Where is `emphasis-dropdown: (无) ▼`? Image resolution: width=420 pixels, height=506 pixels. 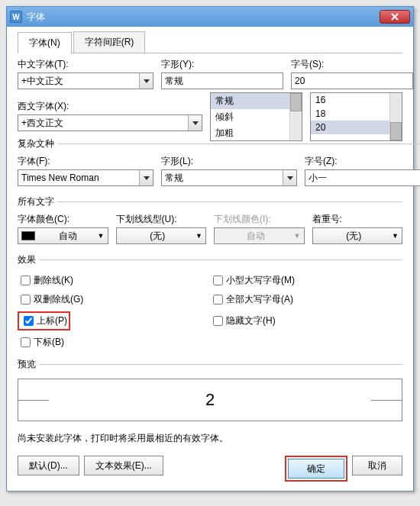 emphasis-dropdown: (无) ▼ is located at coordinates (357, 236).